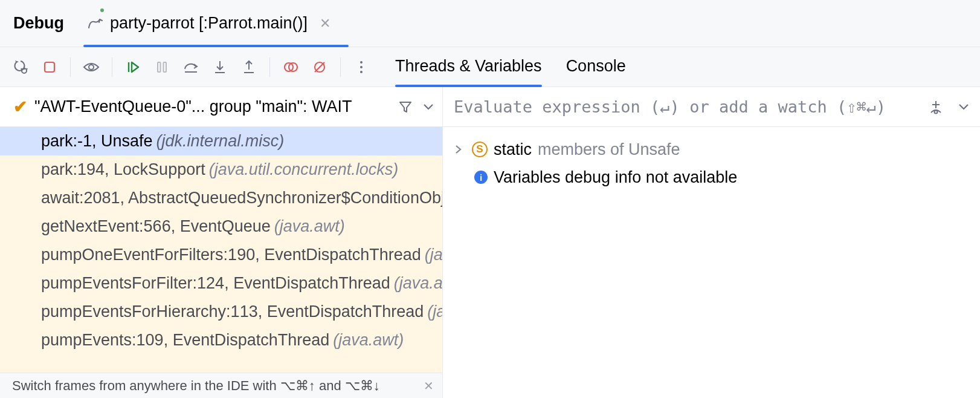 The height and width of the screenshot is (398, 980). What do you see at coordinates (596, 67) in the screenshot?
I see `tab-console: Console` at bounding box center [596, 67].